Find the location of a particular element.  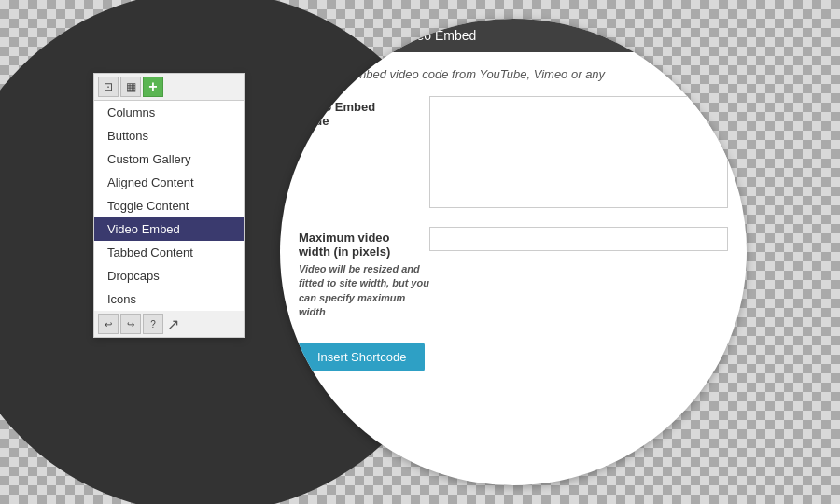

video-embed-row: Video Embed Code is located at coordinates (513, 154).